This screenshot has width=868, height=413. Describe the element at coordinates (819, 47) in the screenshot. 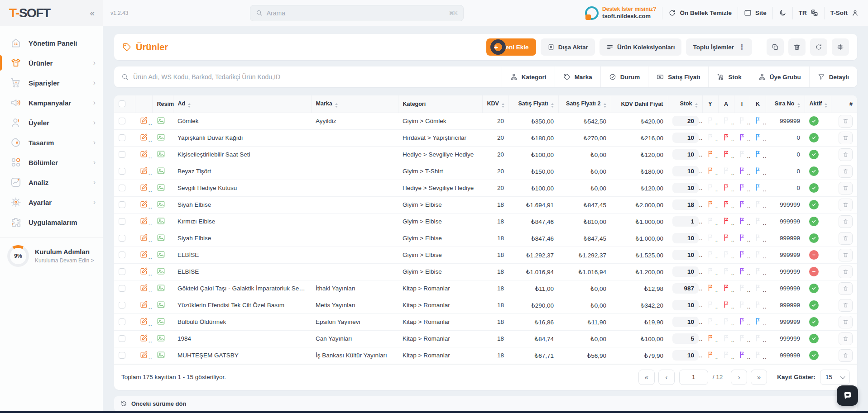

I see `refresh-button` at that location.